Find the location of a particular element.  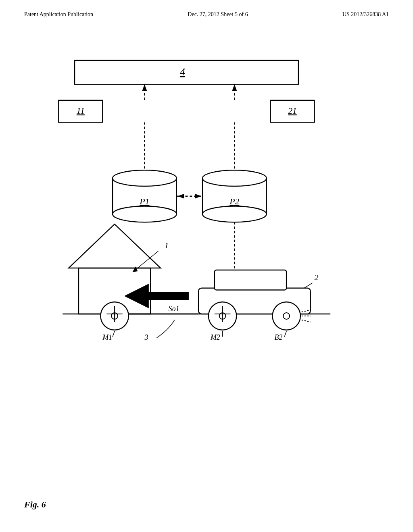

label-P1: P1 is located at coordinates (144, 202).